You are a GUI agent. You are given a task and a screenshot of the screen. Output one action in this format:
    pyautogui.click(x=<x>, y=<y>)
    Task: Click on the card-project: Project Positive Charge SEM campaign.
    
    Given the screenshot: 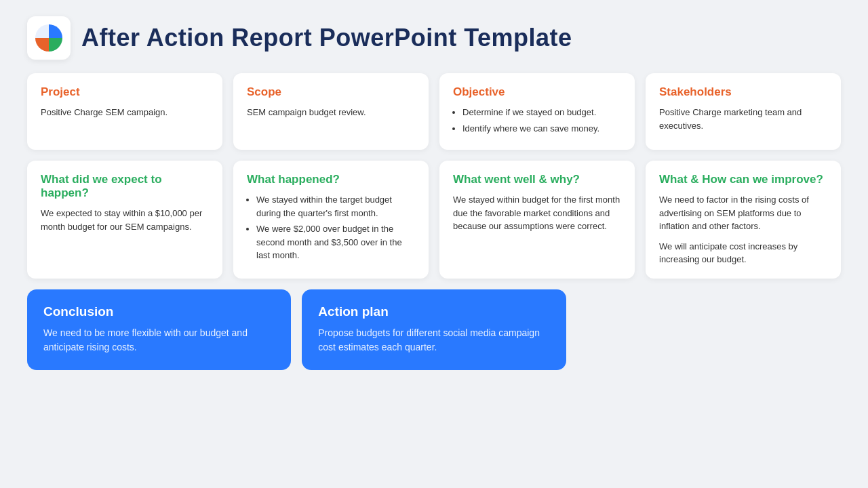 What is the action you would take?
    pyautogui.click(x=125, y=111)
    